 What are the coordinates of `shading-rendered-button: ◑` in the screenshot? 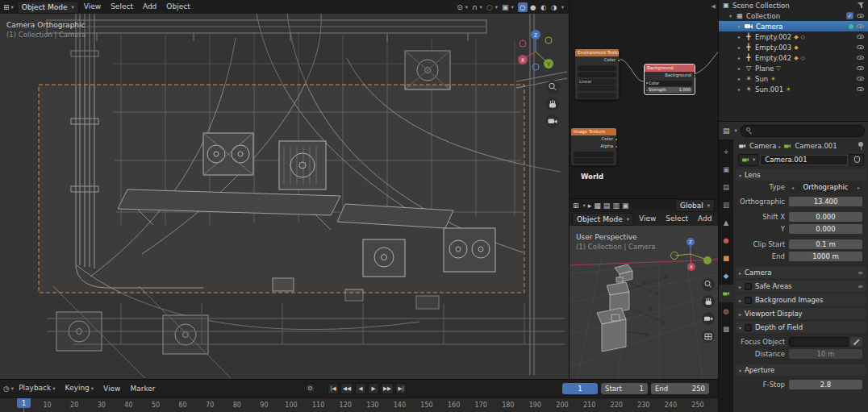 It's located at (554, 7).